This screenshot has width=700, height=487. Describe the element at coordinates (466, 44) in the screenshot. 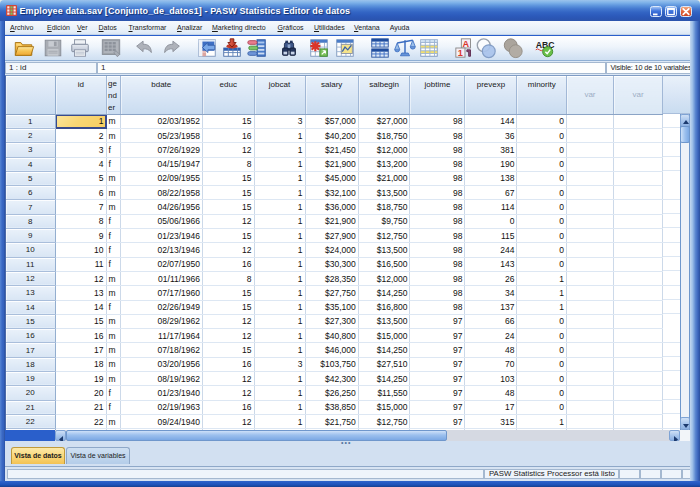

I see `svg-text: A` at that location.